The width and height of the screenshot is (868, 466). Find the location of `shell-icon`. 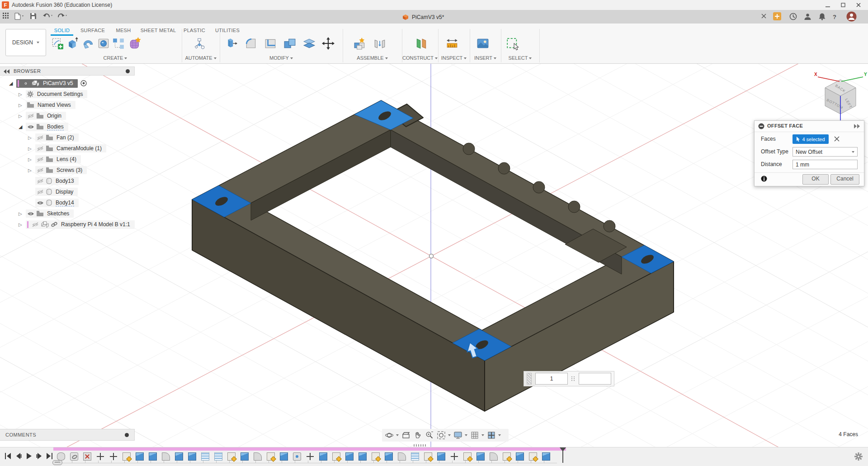

shell-icon is located at coordinates (270, 43).